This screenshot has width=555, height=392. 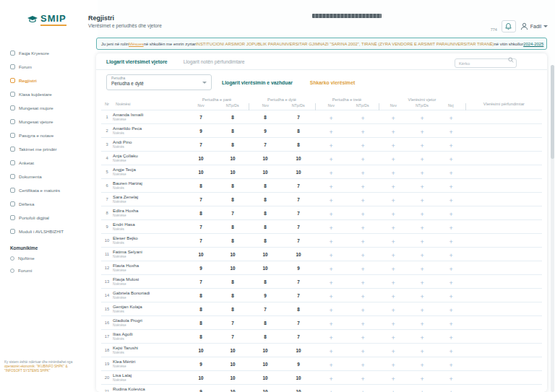 I want to click on calc-yearly-grades-button: Llogarit vlerësimet vjetore, so click(x=137, y=62).